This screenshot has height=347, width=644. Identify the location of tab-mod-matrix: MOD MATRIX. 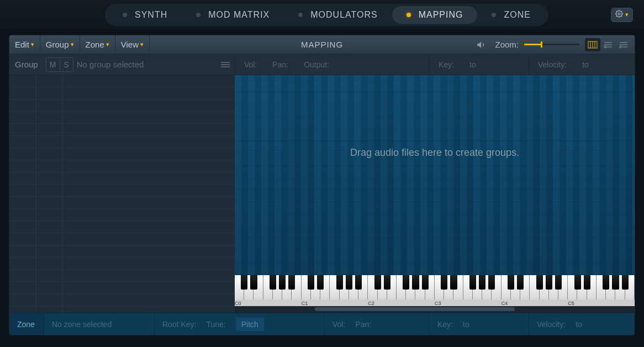
(233, 15).